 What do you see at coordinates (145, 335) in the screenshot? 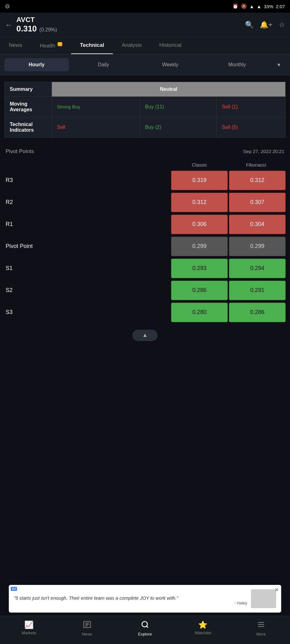
I see `chevron-up-icon: ▲` at bounding box center [145, 335].